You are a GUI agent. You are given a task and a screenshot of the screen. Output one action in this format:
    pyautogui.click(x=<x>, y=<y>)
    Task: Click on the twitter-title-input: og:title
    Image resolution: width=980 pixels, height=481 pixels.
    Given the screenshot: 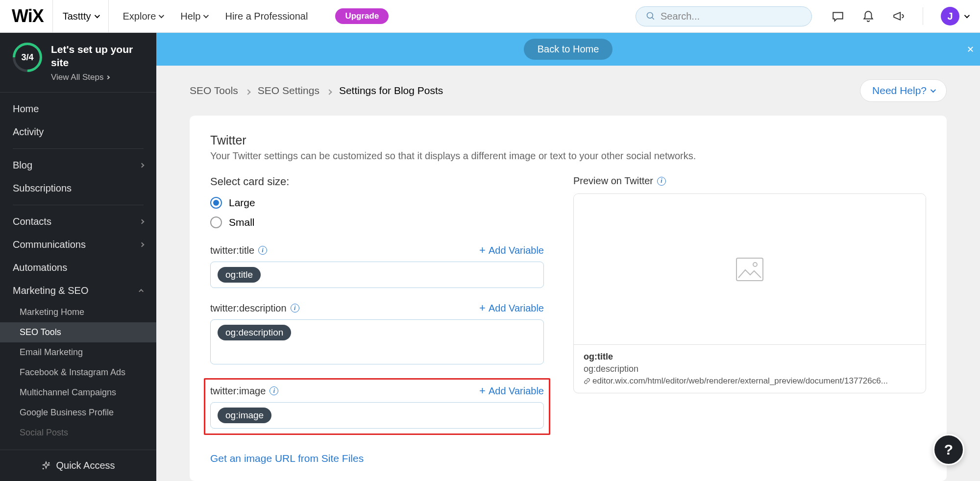 What is the action you would take?
    pyautogui.click(x=377, y=275)
    